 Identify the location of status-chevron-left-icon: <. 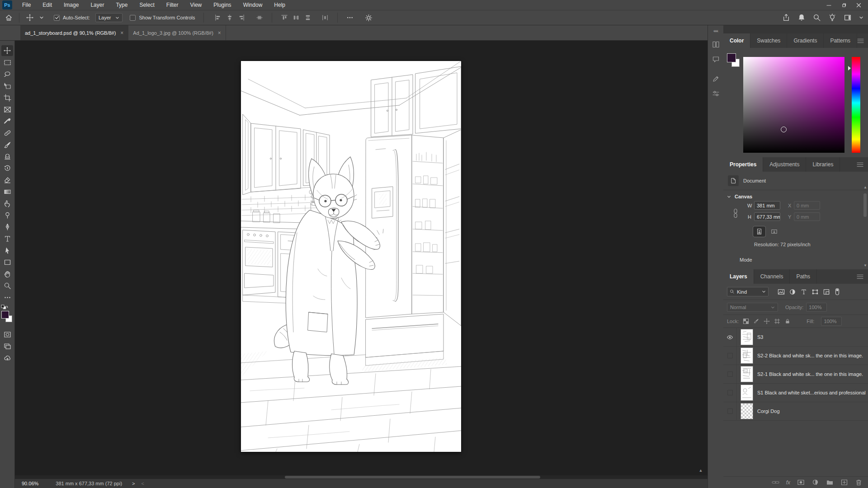
(142, 483).